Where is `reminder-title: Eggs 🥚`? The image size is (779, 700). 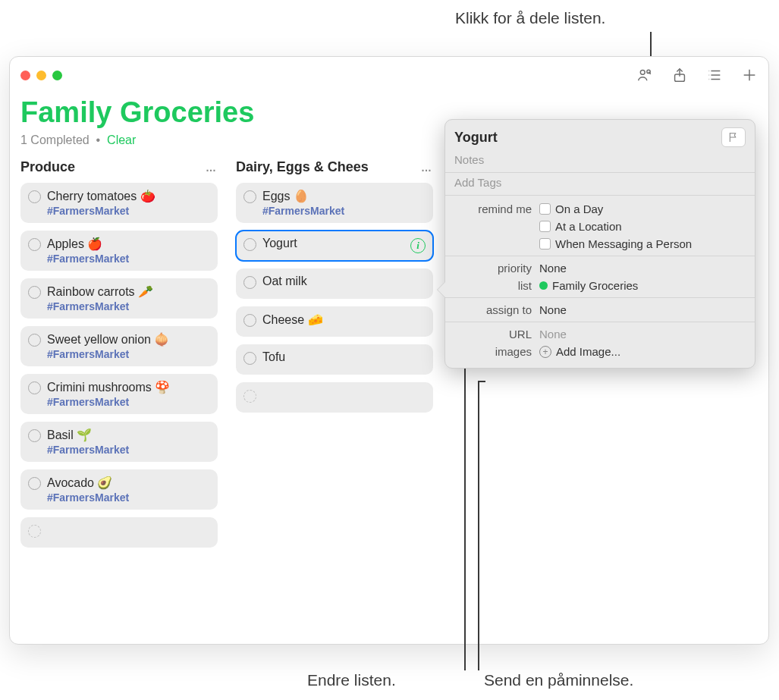 reminder-title: Eggs 🥚 is located at coordinates (344, 196).